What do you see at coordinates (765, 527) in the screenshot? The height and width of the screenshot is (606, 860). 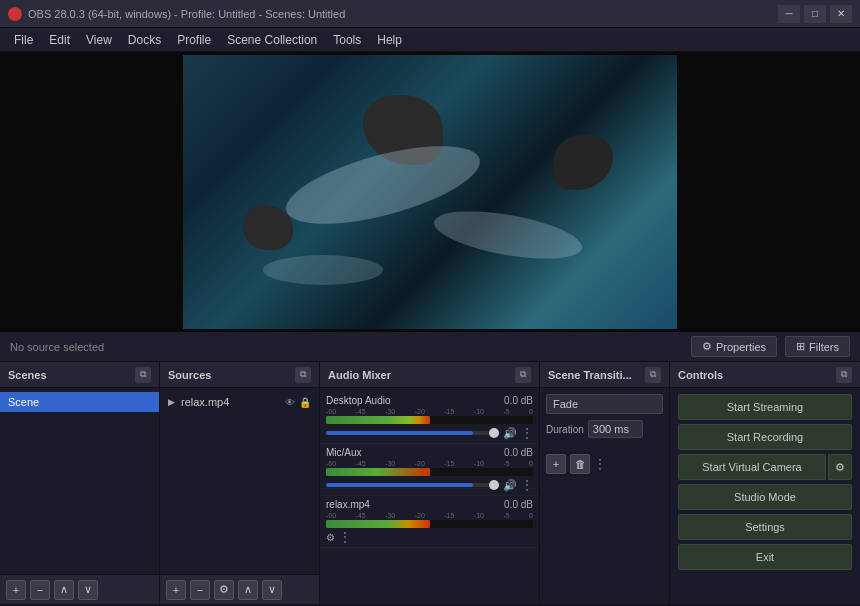 I see `settings-button: Settings` at bounding box center [765, 527].